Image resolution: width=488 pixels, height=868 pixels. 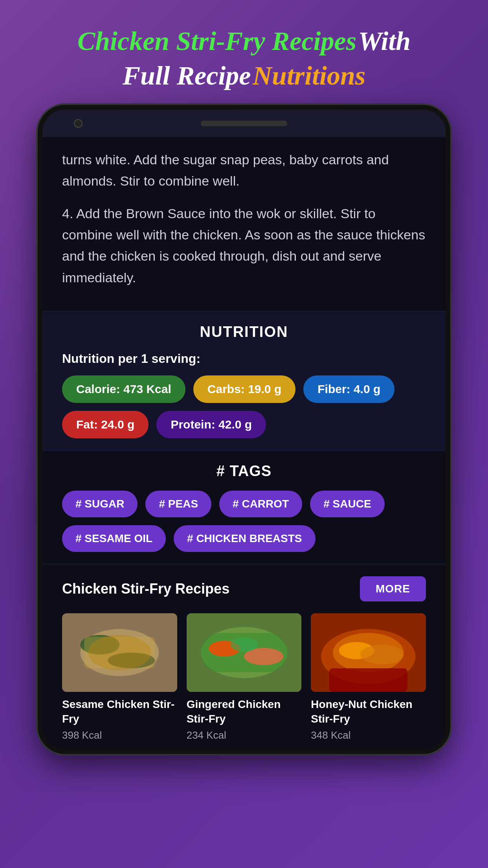 What do you see at coordinates (244, 246) in the screenshot?
I see `step4-text: 4. Add the Brown Sauce into the wok or s…` at bounding box center [244, 246].